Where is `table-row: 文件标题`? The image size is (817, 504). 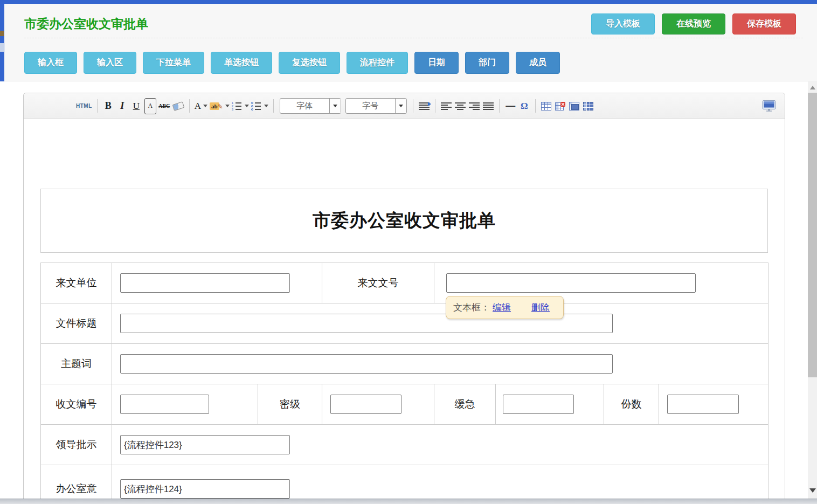 table-row: 文件标题 is located at coordinates (405, 323).